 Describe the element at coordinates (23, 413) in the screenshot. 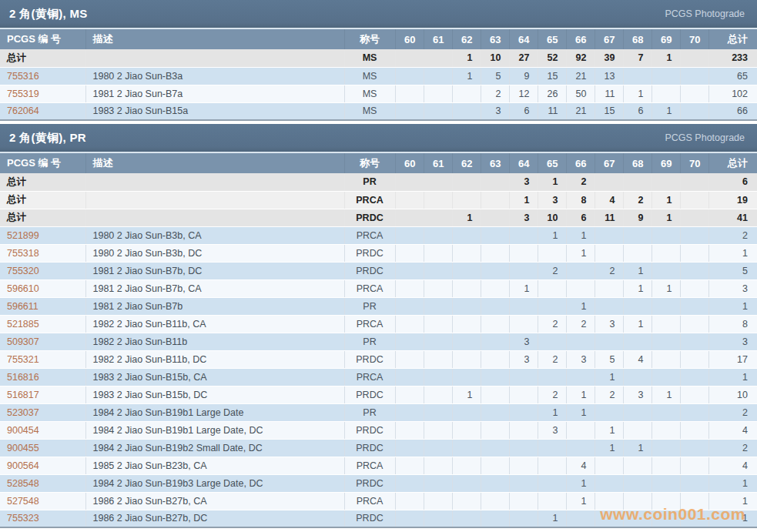

I see `pcgs-number-link: 523037` at that location.